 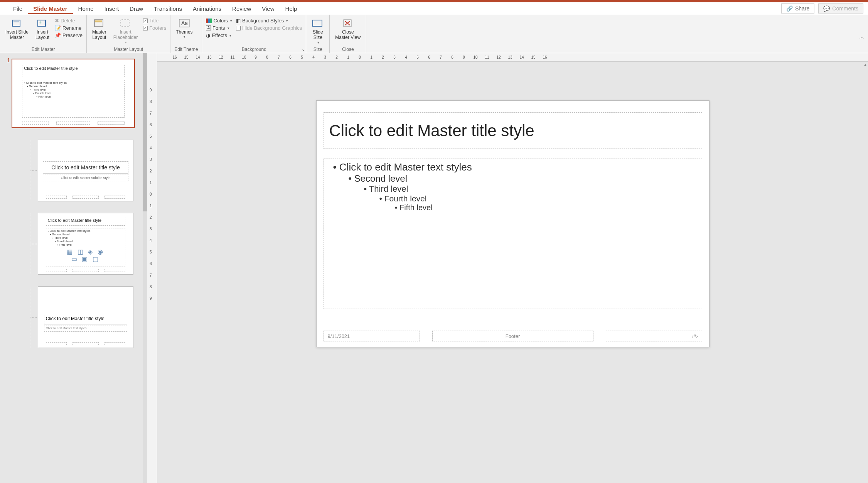 What do you see at coordinates (79, 96) in the screenshot?
I see `thumb-body-l5: • Fifth level` at bounding box center [79, 96].